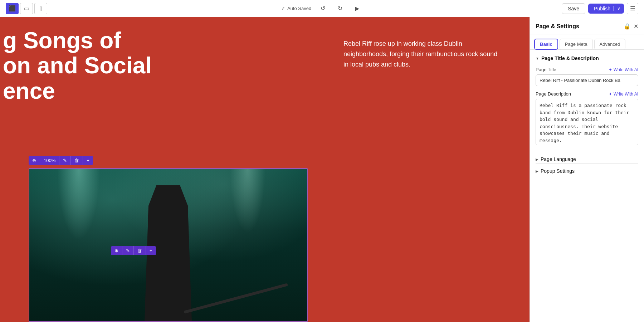 This screenshot has width=644, height=322. Describe the element at coordinates (299, 9) in the screenshot. I see `auto-saved-label: Auto Saved` at that location.